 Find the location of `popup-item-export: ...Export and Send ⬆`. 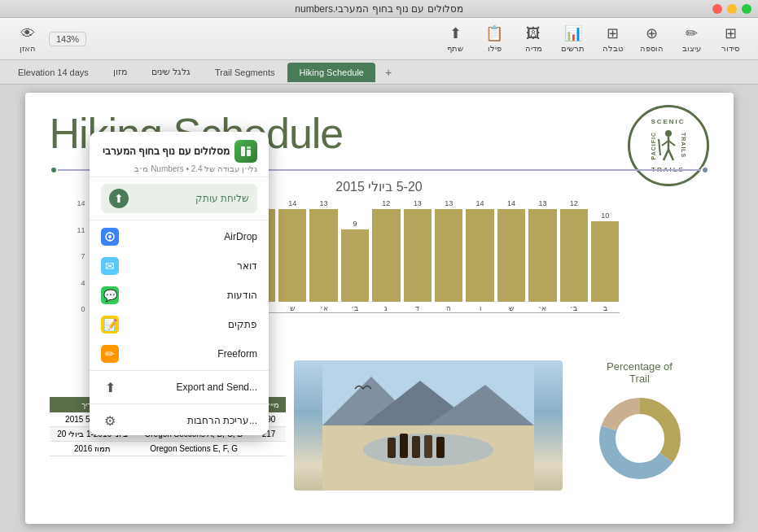

popup-item-export: ...Export and Send ⬆ is located at coordinates (179, 387).